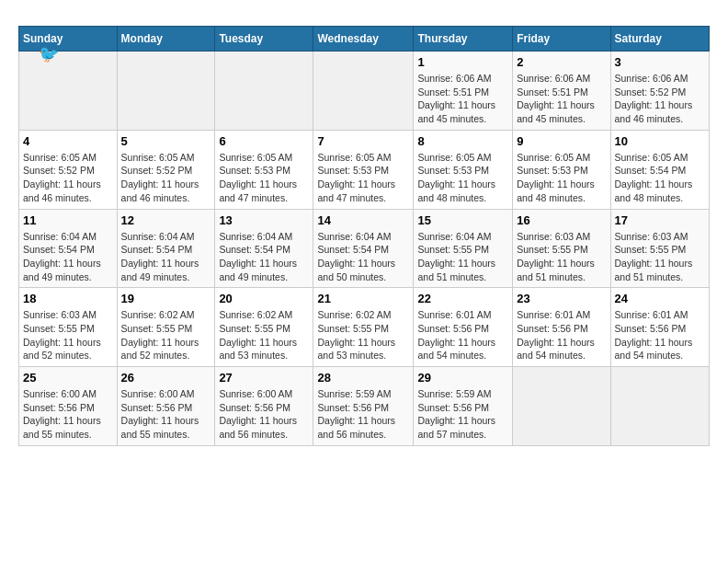  What do you see at coordinates (660, 99) in the screenshot?
I see `day-info: Sunrise: 6:06 AM Sunset: 5:52 PM Dayligh…` at bounding box center [660, 99].